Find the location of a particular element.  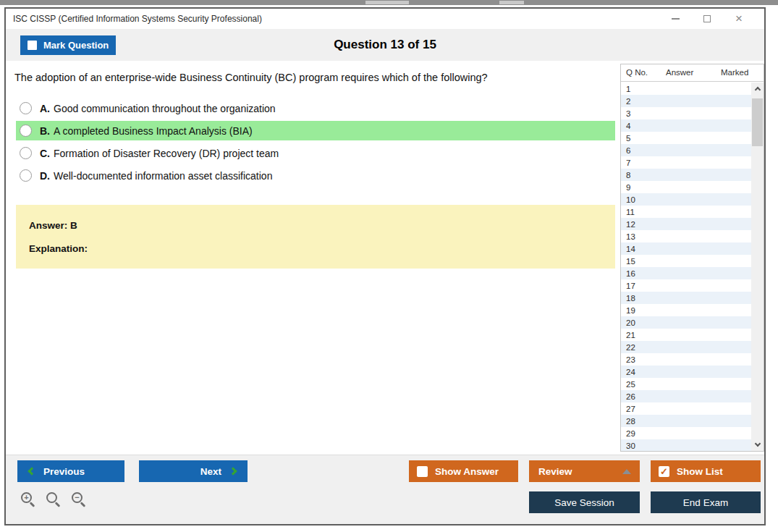

question-list-row: 7 is located at coordinates (686, 162).